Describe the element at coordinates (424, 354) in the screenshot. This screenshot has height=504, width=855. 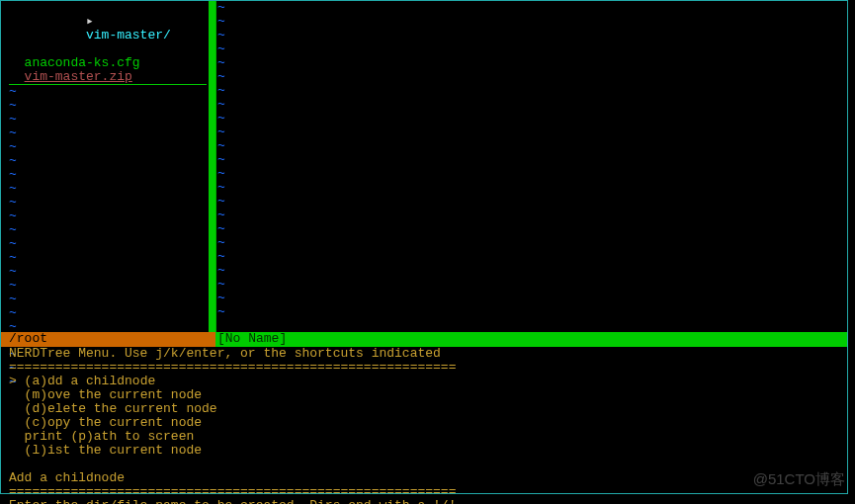
I see `menu-title: NERDTree Menu. Use j/k/enter, or the sho…` at that location.